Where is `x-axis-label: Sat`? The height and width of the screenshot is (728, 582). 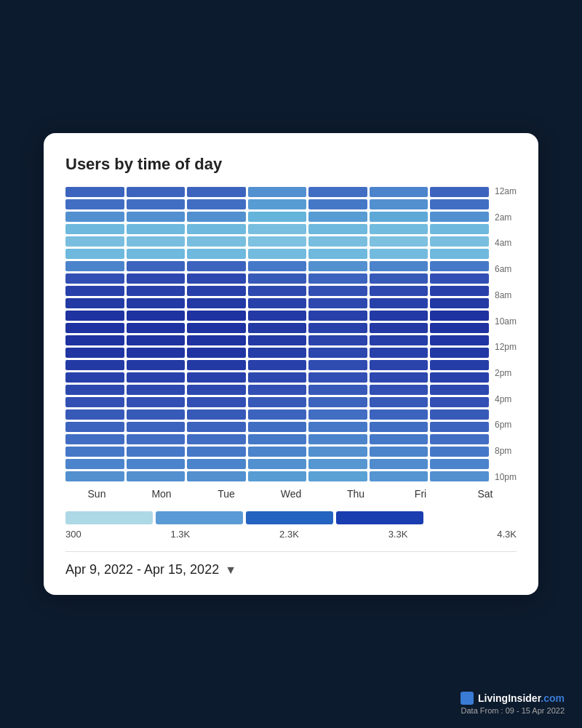
x-axis-label: Sat is located at coordinates (485, 494).